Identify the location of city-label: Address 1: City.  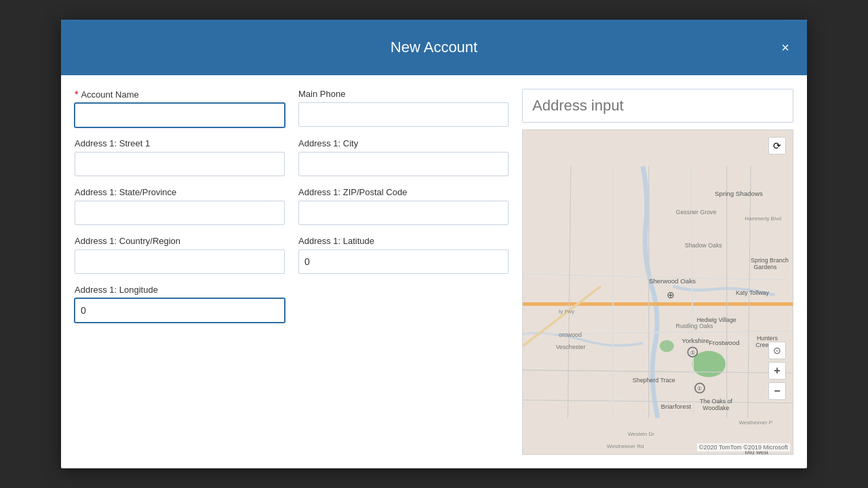
(403, 144).